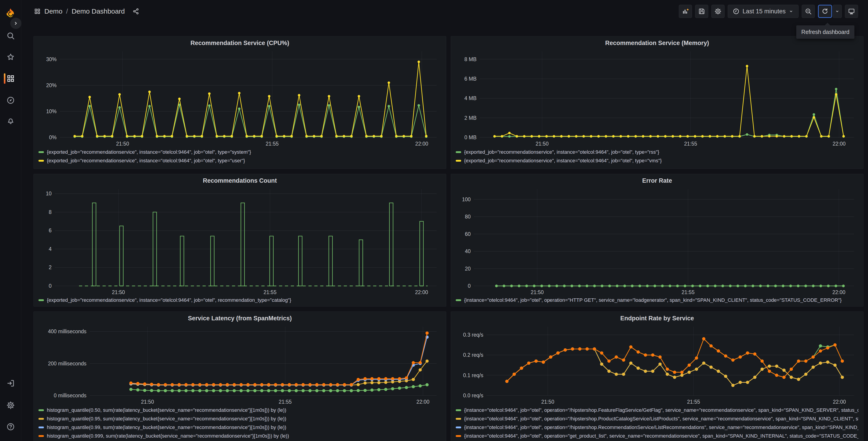  Describe the element at coordinates (657, 181) in the screenshot. I see `panel-title: Error Rate` at that location.